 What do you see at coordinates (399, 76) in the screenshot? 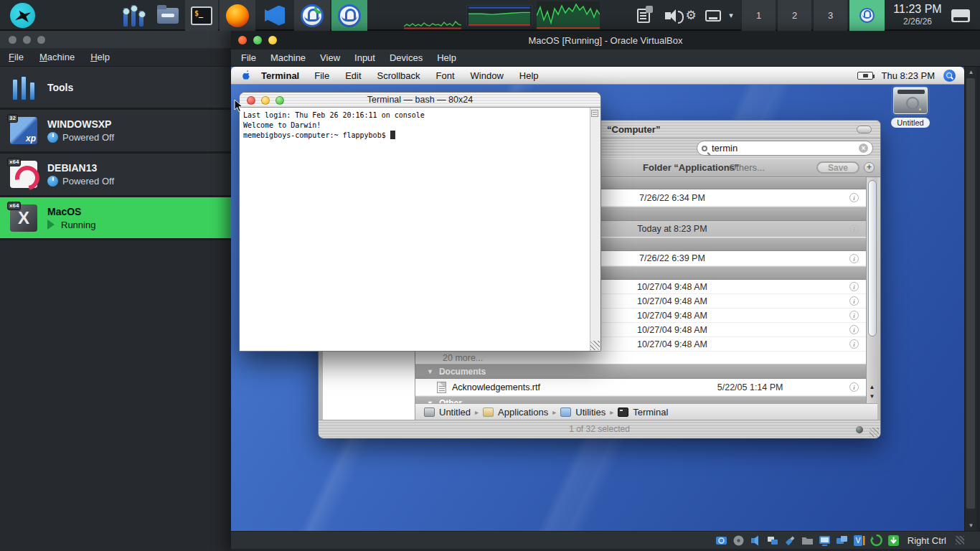
I see `mac-menu-scrollback: Scrollback` at bounding box center [399, 76].